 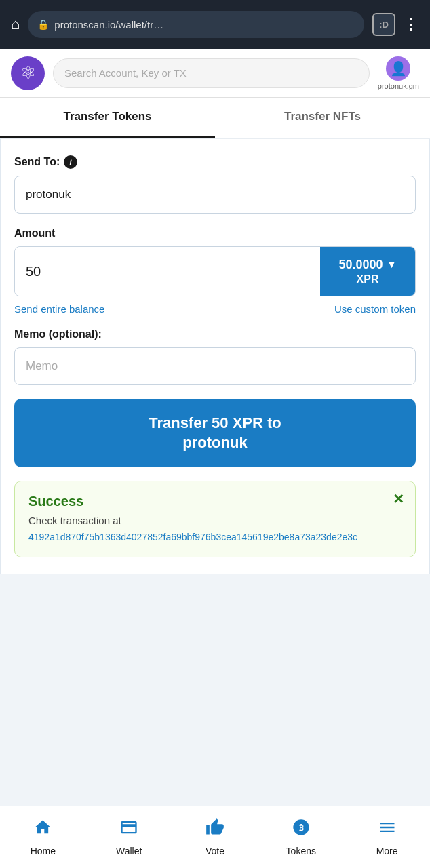 I want to click on user-icon: 👤, so click(x=399, y=68).